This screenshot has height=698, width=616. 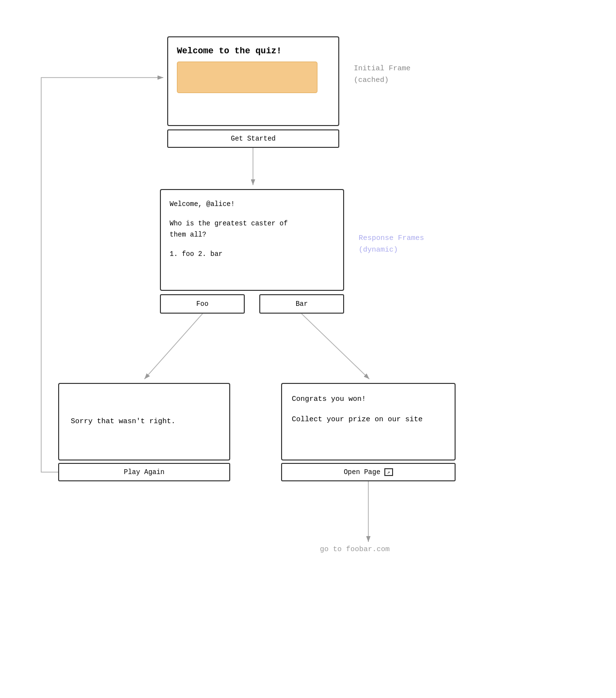 What do you see at coordinates (382, 75) in the screenshot?
I see `initial-frame-label: Initial Frame (cached)` at bounding box center [382, 75].